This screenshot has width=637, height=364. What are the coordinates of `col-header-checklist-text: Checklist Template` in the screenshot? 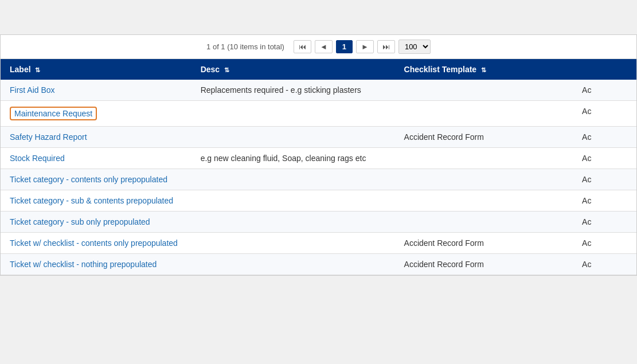 It's located at (440, 69).